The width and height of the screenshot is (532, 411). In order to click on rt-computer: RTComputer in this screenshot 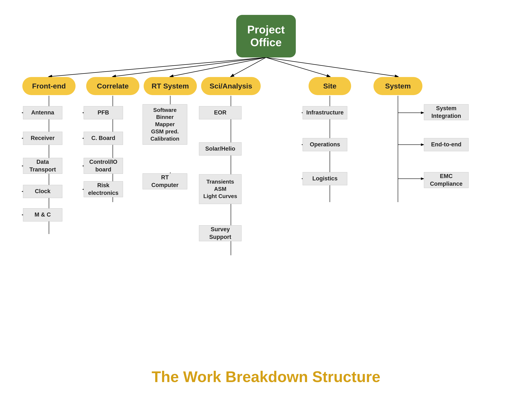, I will do `click(165, 181)`.